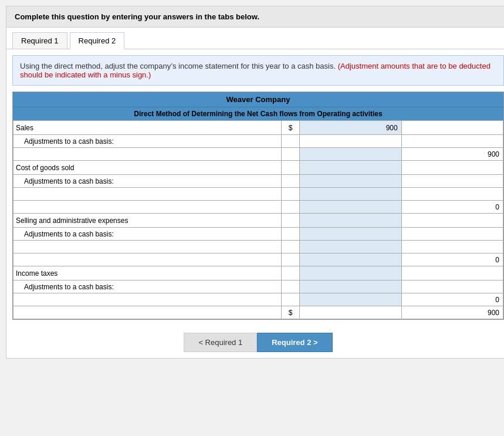 The height and width of the screenshot is (436, 504). What do you see at coordinates (290, 273) in the screenshot?
I see `tax-symbol` at bounding box center [290, 273].